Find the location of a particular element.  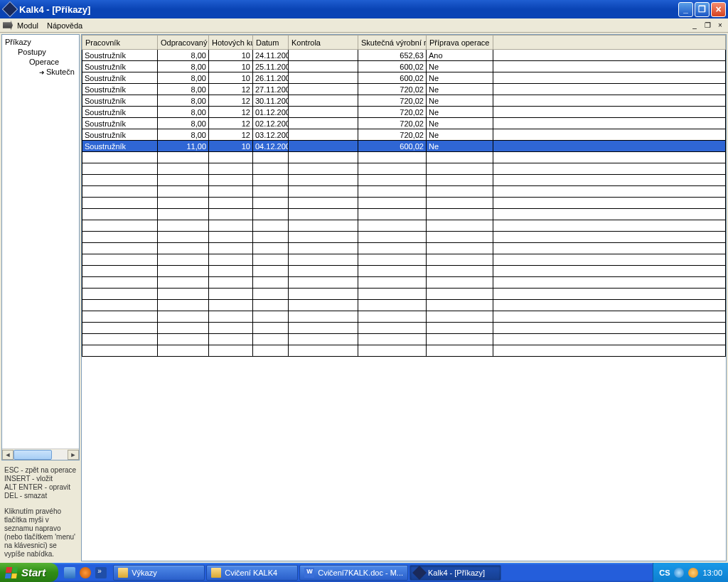

tree-scrollbar: ◄ ► is located at coordinates (41, 454).